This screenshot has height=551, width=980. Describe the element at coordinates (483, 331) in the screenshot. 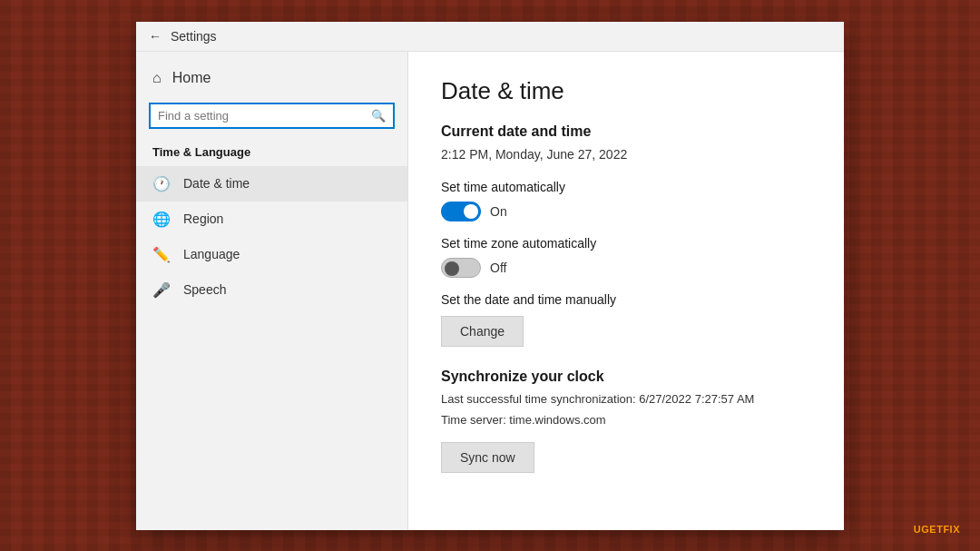

I see `change-button: Change` at that location.